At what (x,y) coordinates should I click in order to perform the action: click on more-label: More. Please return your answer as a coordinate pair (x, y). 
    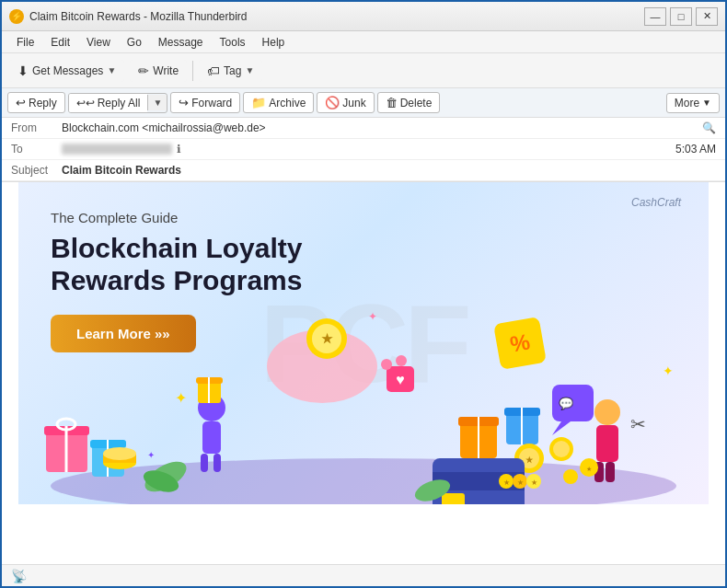
    Looking at the image, I should click on (687, 103).